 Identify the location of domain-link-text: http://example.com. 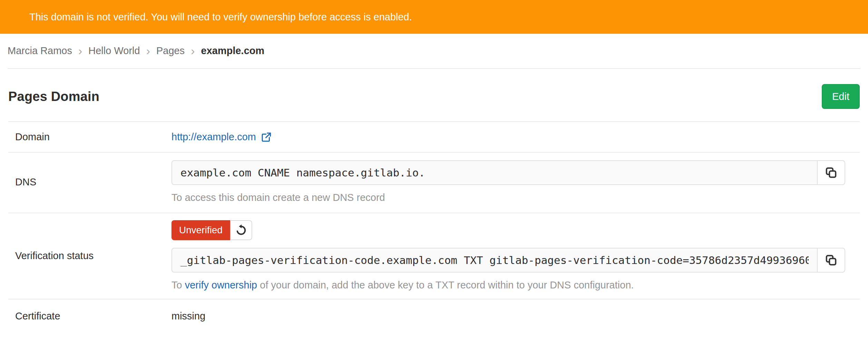
(214, 137).